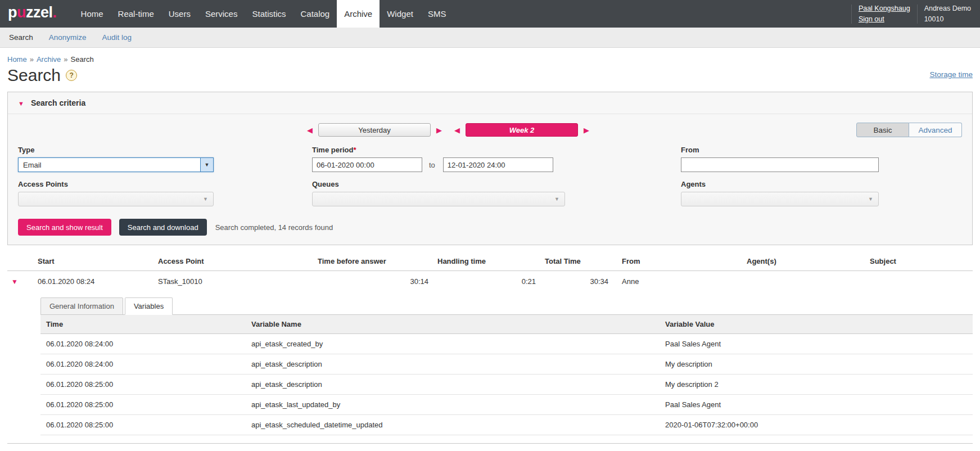 This screenshot has height=451, width=980. What do you see at coordinates (577, 449) in the screenshot?
I see `result-total-time: 31:17` at bounding box center [577, 449].